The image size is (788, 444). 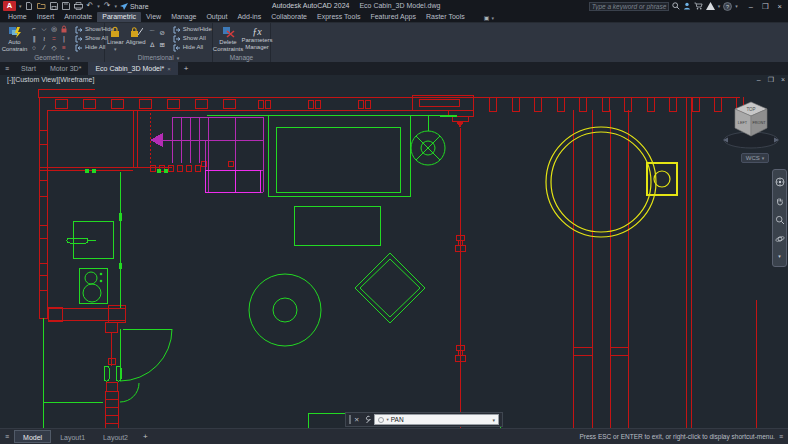 What do you see at coordinates (7, 68) in the screenshot?
I see `doc-tab-menu-icon: ≡` at bounding box center [7, 68].